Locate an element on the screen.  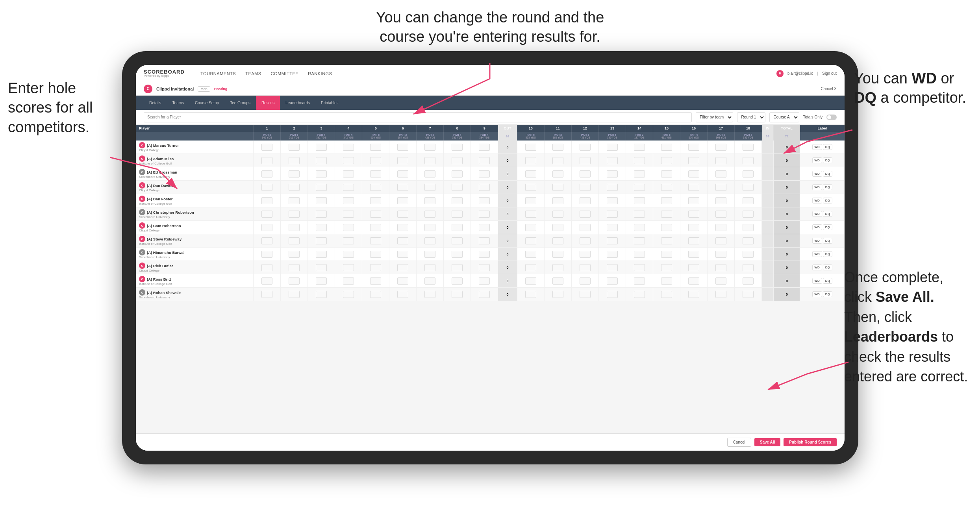
course-select: Course A is located at coordinates (784, 117).